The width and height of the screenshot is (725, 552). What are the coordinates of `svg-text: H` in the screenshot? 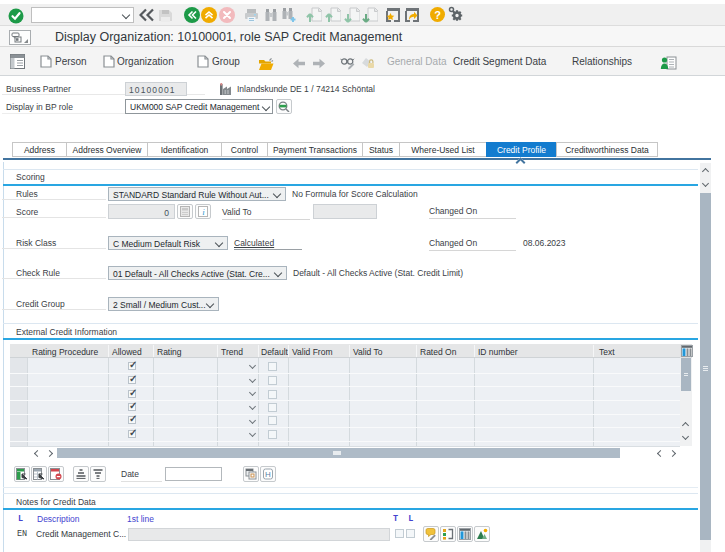 It's located at (268, 474).